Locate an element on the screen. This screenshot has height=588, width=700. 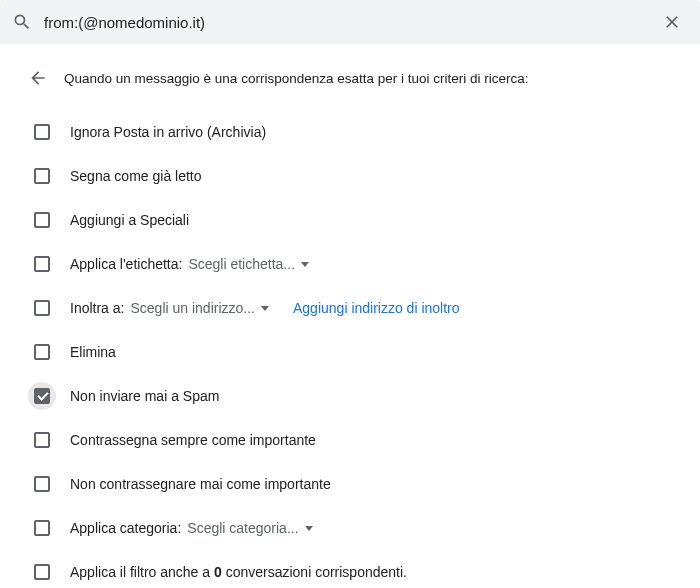
option-star: Aggiungi a Speciali is located at coordinates (350, 220).